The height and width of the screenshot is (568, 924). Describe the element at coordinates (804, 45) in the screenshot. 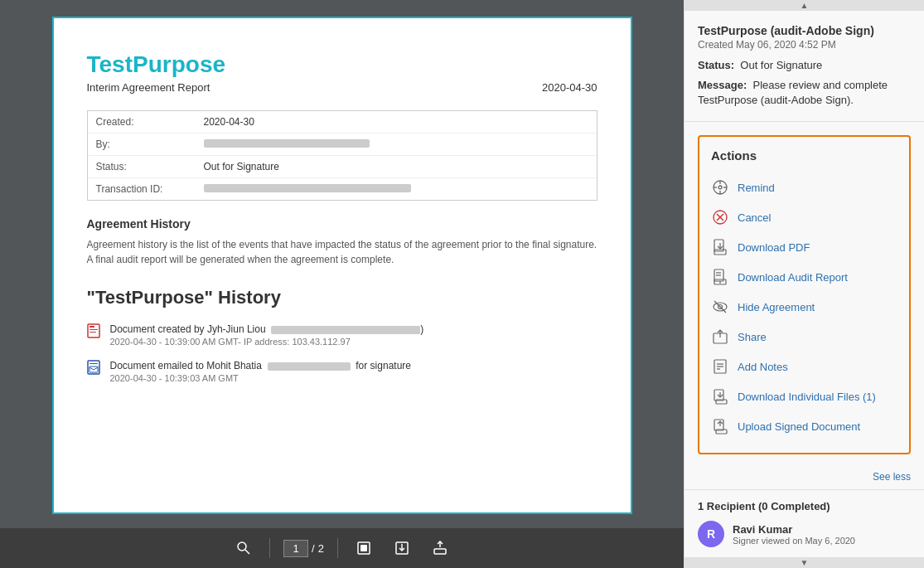

I see `agreement-created-date: Created May 06, 2020 4:52 PM` at that location.